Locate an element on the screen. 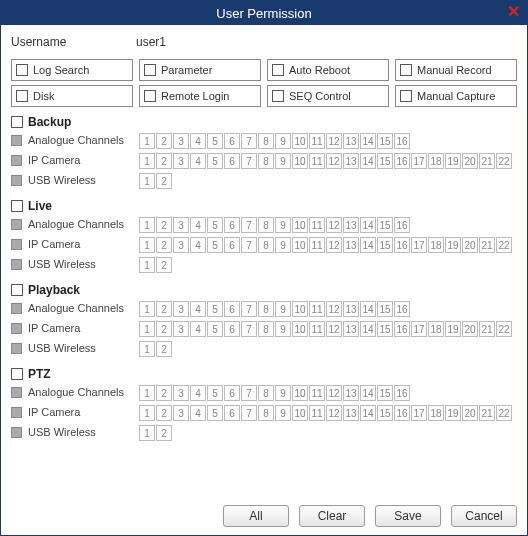  channel-playback-ipcam-15: 15 is located at coordinates (385, 329).